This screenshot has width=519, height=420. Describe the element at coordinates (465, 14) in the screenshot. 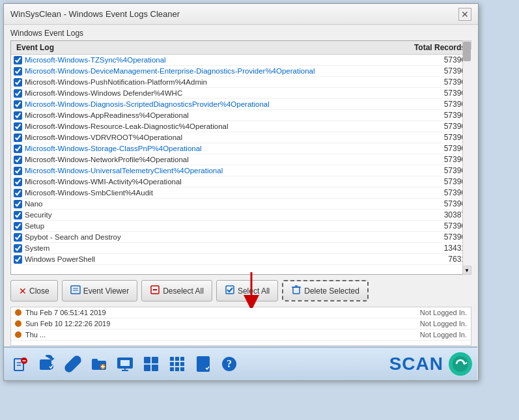

I see `close-window-button: ✕` at that location.